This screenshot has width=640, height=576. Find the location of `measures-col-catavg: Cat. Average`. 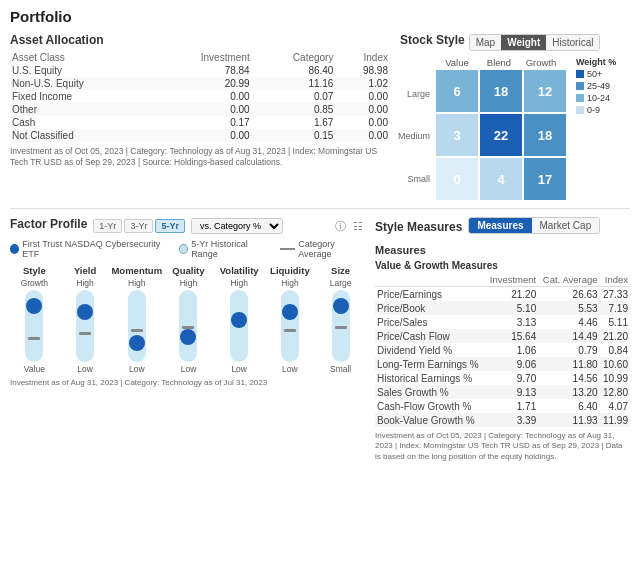

measures-col-catavg: Cat. Average is located at coordinates (568, 280).